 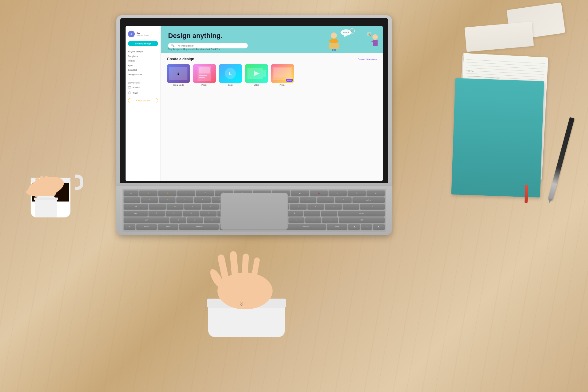 What do you see at coordinates (379, 227) in the screenshot?
I see `key-arrow-right: ▶` at bounding box center [379, 227].